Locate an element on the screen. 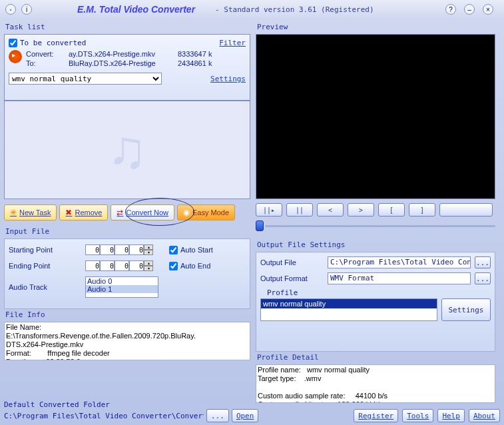 The image size is (504, 425). slider-thumb-icon is located at coordinates (260, 226).